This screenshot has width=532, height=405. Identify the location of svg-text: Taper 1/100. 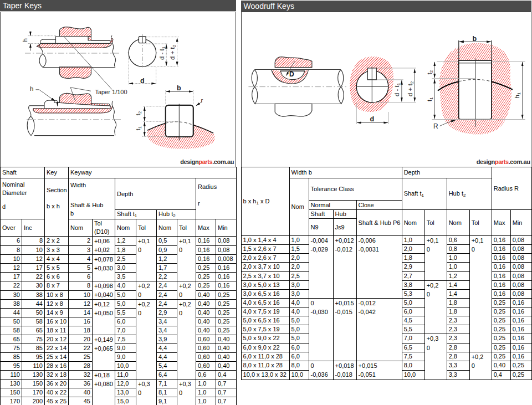
(111, 92).